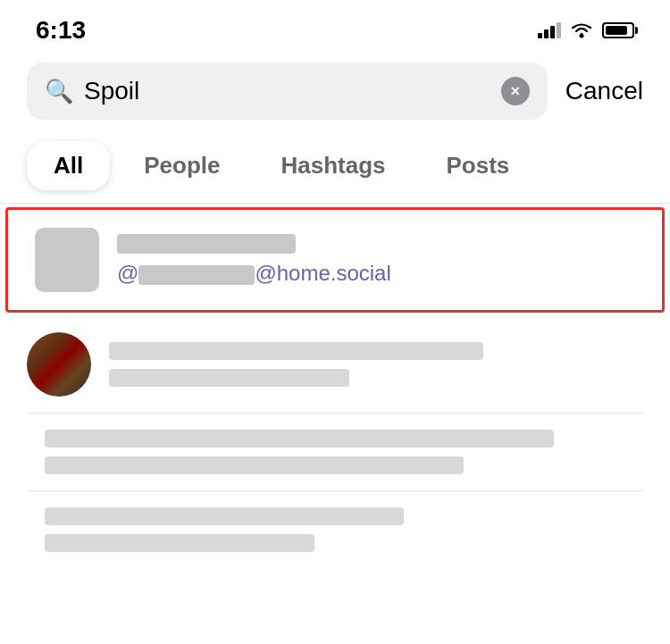  Describe the element at coordinates (197, 275) in the screenshot. I see `handle-blur` at that location.